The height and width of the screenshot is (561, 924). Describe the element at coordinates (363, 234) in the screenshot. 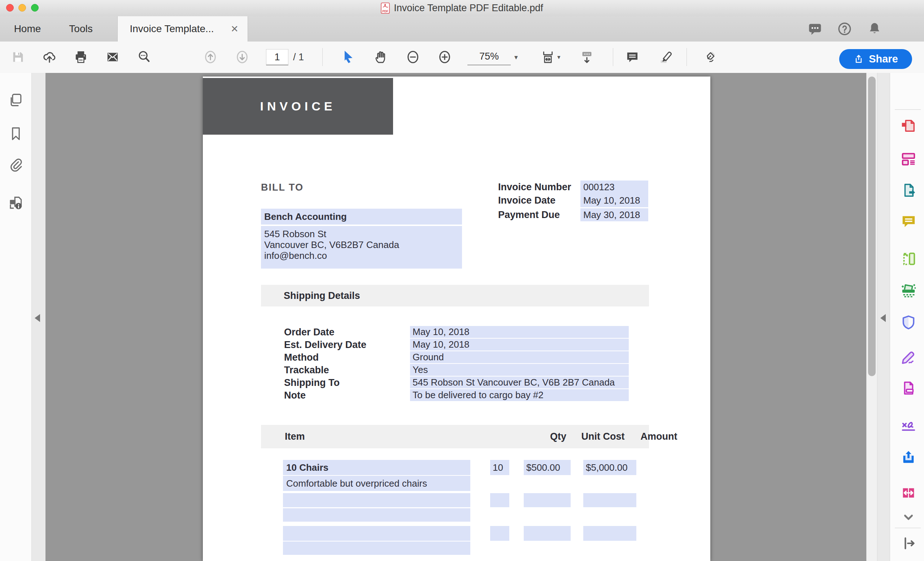

I see `bill-to-address-line: 545 Robson St` at that location.